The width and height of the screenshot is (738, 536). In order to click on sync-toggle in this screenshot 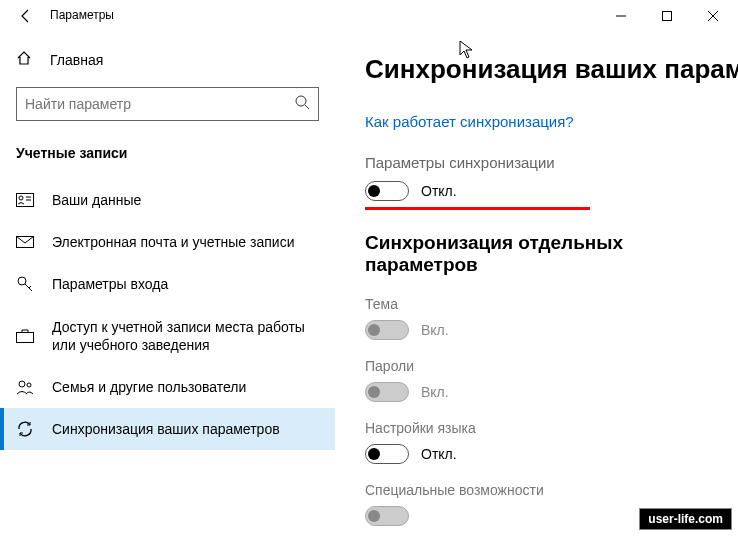, I will do `click(387, 191)`.